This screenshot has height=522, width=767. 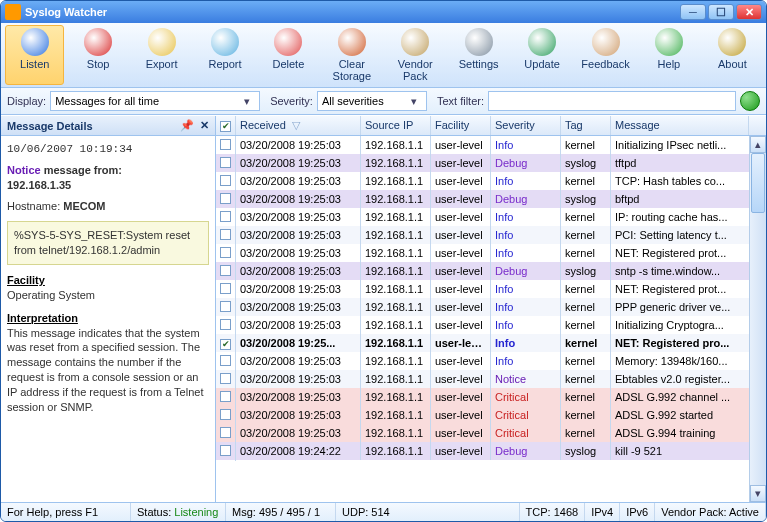 What do you see at coordinates (479, 42) in the screenshot?
I see `settings-icon` at bounding box center [479, 42].